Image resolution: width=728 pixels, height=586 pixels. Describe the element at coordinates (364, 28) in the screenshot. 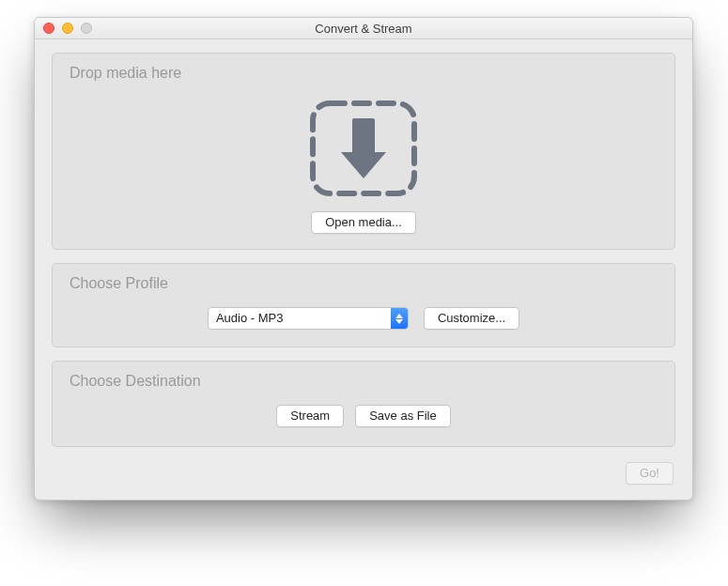

I see `titlebar: Convert & Stream` at that location.